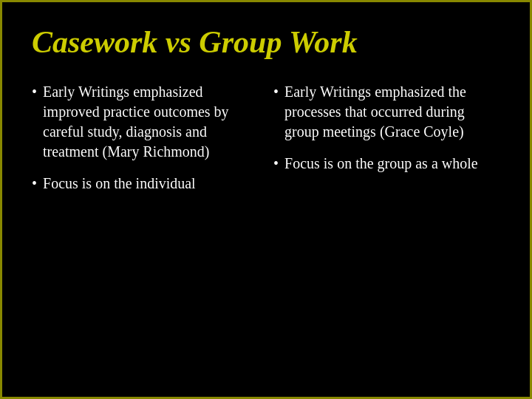 The width and height of the screenshot is (532, 399). What do you see at coordinates (381, 164) in the screenshot?
I see `right-bullet-text-2: Focus is on the group as a whole` at bounding box center [381, 164].